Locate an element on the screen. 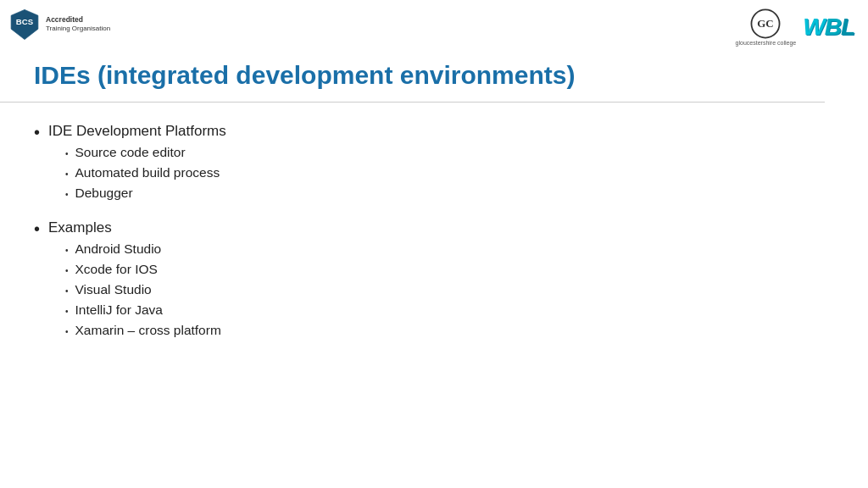 The image size is (868, 488). header: BCS Accredited Training Organisation GC … is located at coordinates (434, 23).